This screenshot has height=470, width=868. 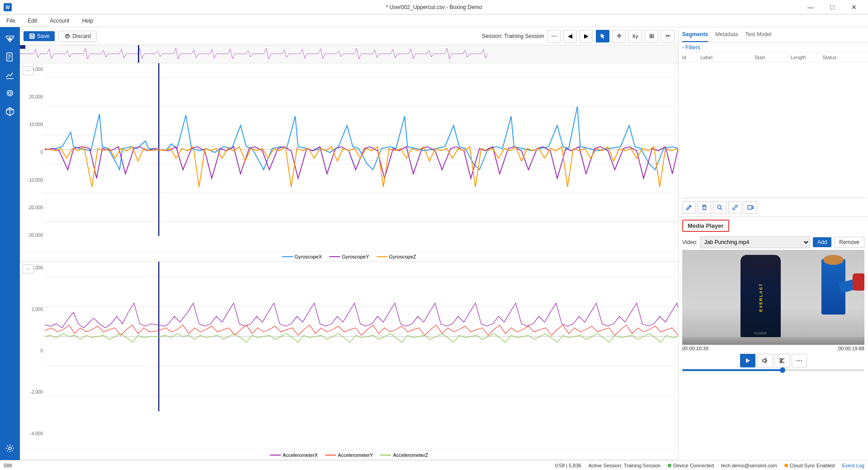 I want to click on email-label: tech.demo@sensiml.com, so click(x=749, y=465).